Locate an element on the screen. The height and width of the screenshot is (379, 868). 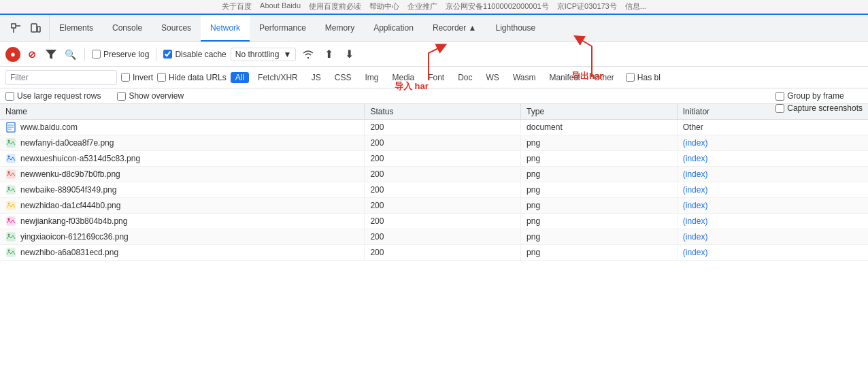
disable-cache-label: Disable cache is located at coordinates (195, 54).